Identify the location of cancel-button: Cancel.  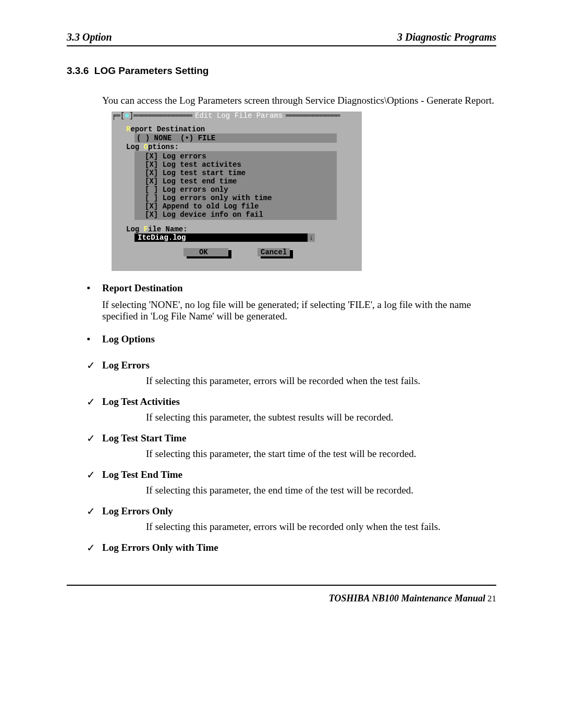
(274, 252).